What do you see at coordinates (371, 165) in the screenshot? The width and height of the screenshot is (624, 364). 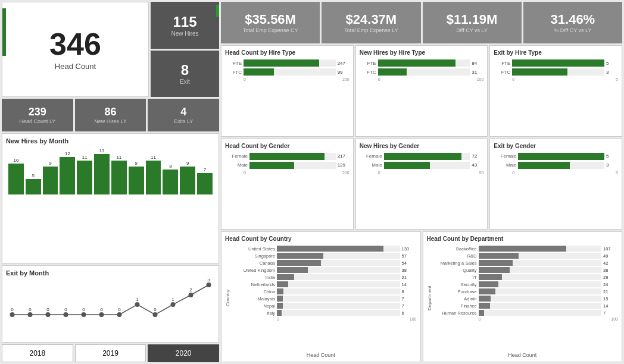 I see `hbar-label: Male` at bounding box center [371, 165].